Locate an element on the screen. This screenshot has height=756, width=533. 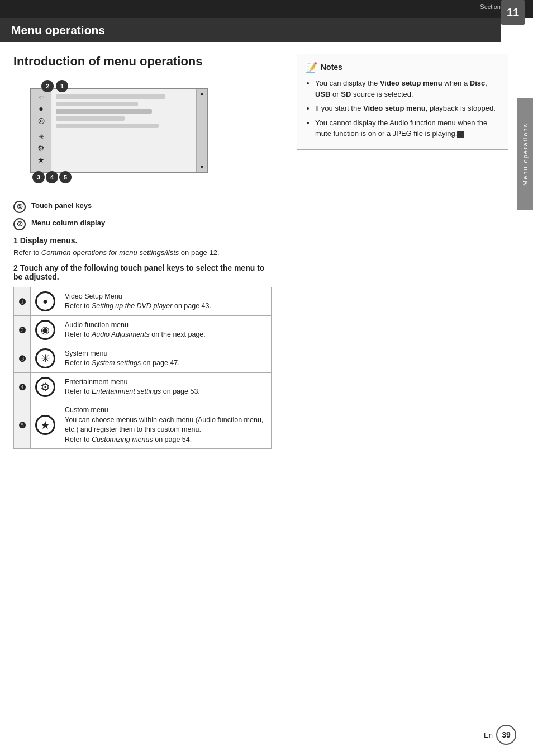
menu-desc-4: Entertainment menu Refer to Entertainmen… is located at coordinates (166, 387).